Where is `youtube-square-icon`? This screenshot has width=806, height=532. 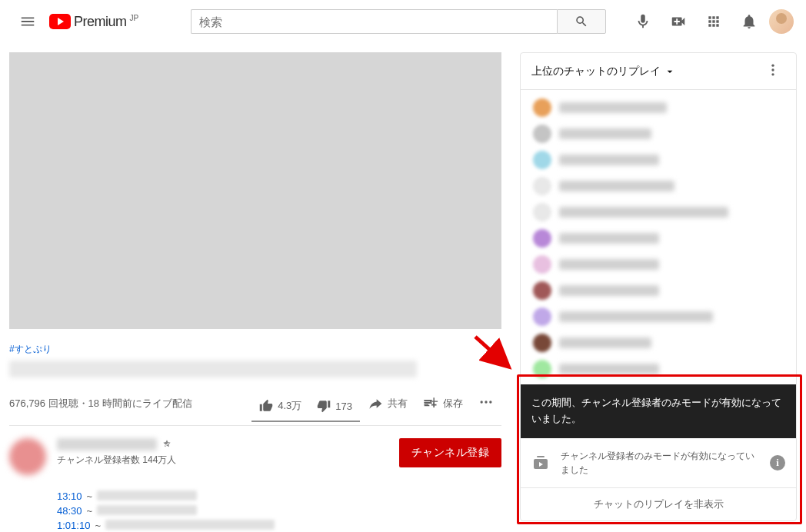
youtube-square-icon is located at coordinates (541, 463).